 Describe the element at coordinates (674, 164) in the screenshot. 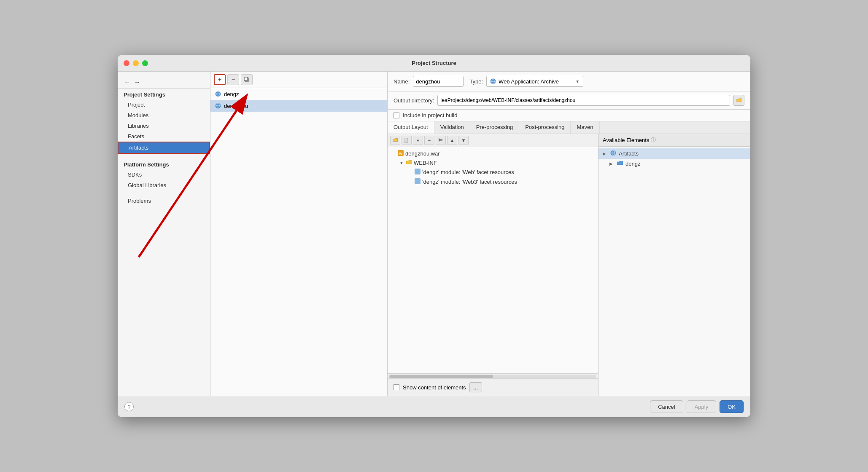

I see `avail-item-dengz: ▶ dengz` at that location.